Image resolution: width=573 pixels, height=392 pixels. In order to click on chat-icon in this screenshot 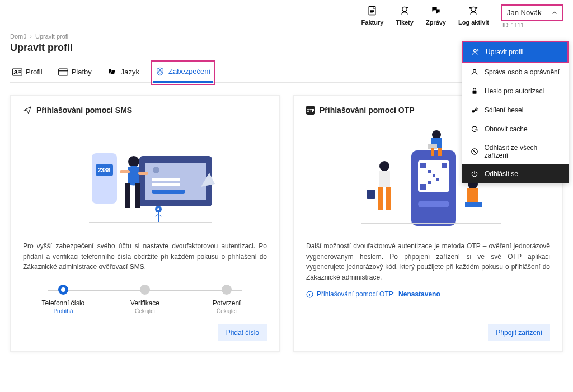, I will do `click(436, 11)`.